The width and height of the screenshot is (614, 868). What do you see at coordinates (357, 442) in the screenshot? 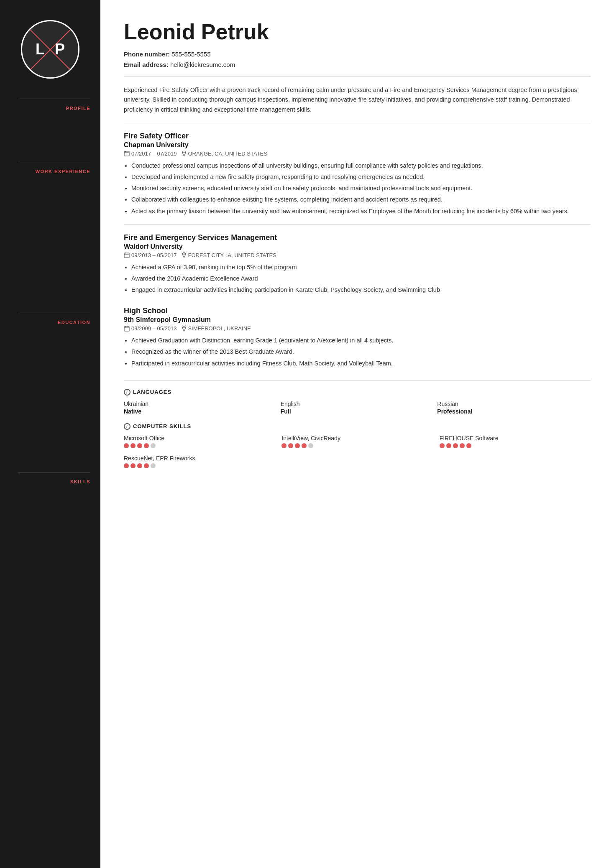
I see `computer-skill-1: IntelliView, CivicReady` at bounding box center [357, 442].